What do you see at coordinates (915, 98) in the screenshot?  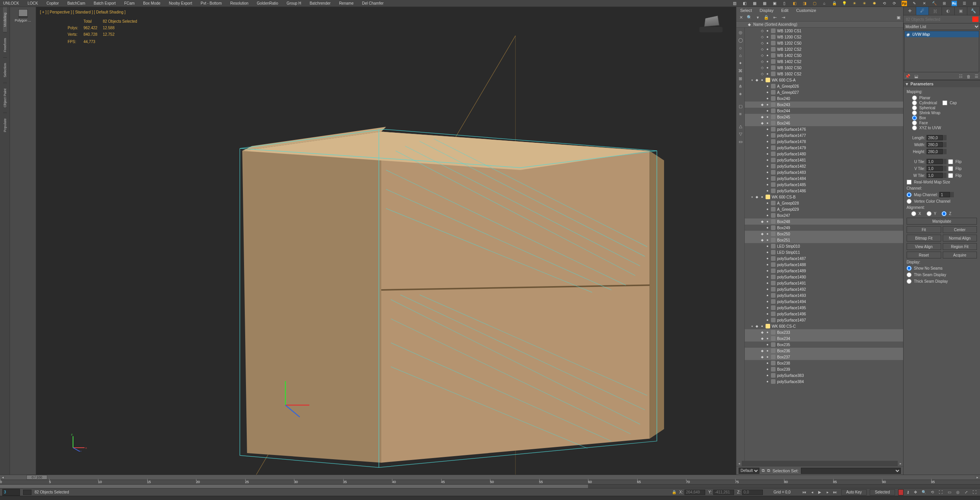 I see `mapping-planar-radio` at bounding box center [915, 98].